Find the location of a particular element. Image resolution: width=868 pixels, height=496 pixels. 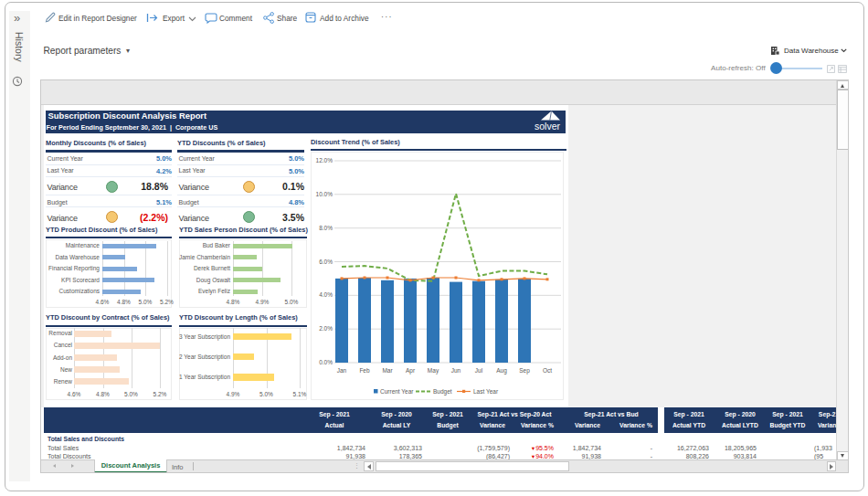

svg-text: 8.0% is located at coordinates (325, 228).